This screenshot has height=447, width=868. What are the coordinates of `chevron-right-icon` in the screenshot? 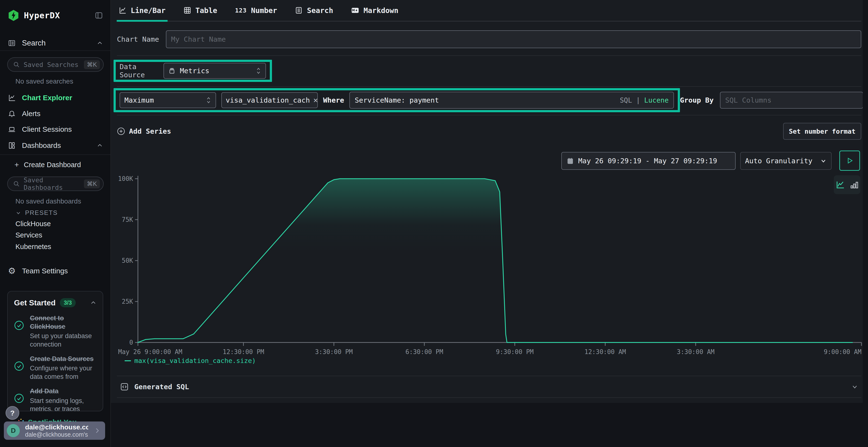 It's located at (97, 431).